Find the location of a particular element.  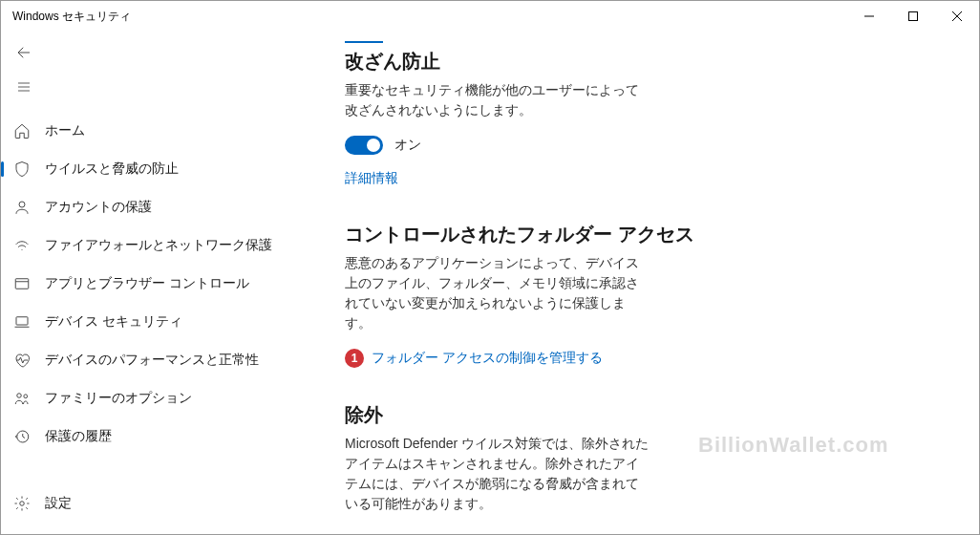

close-button is located at coordinates (957, 16).